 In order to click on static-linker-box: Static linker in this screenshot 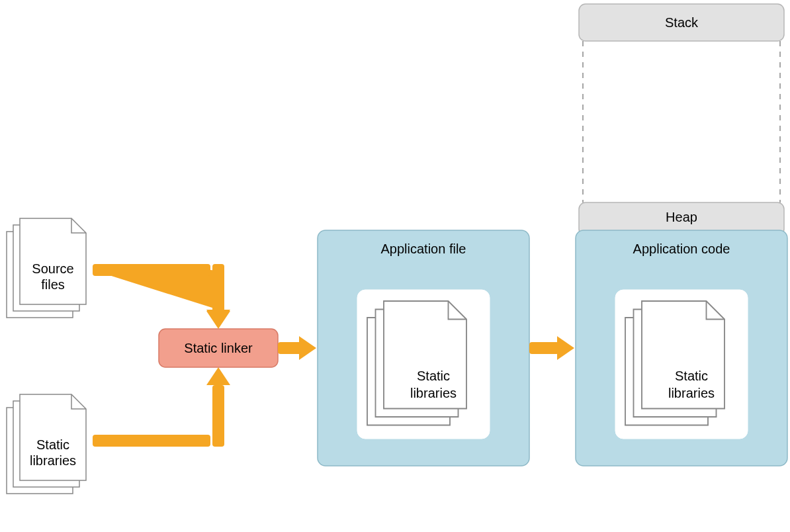, I will do `click(218, 348)`.